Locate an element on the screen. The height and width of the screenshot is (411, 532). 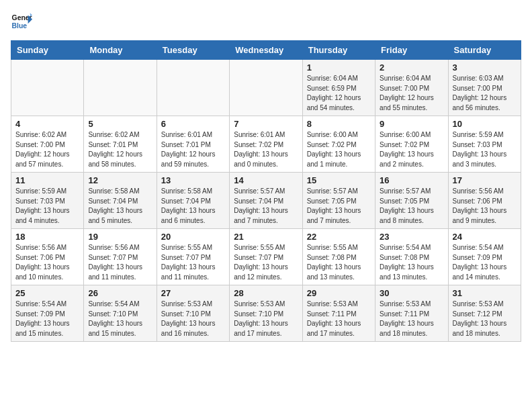
calendar-cell: 18Sunrise: 5:56 AM Sunset: 7:06 PM Dayli… is located at coordinates (48, 257).